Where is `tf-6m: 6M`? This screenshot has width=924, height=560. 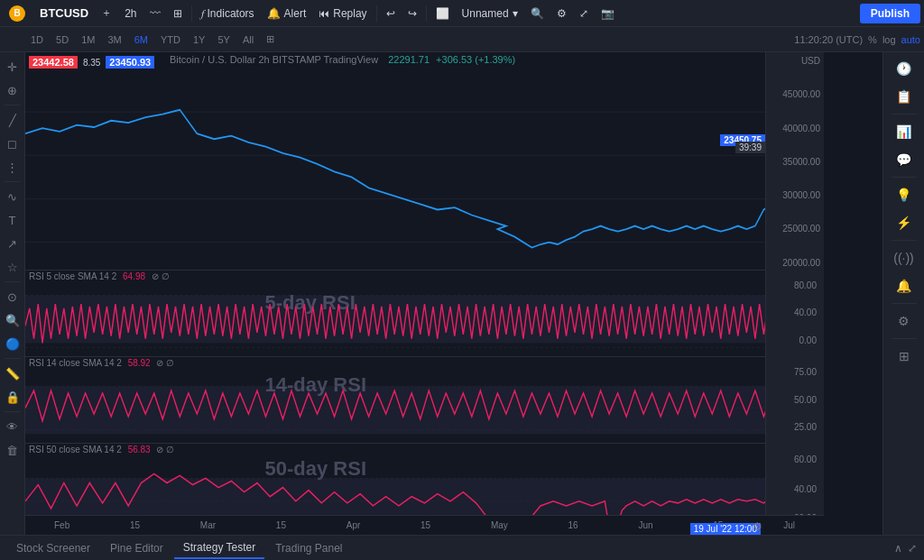
tf-6m: 6M is located at coordinates (141, 40).